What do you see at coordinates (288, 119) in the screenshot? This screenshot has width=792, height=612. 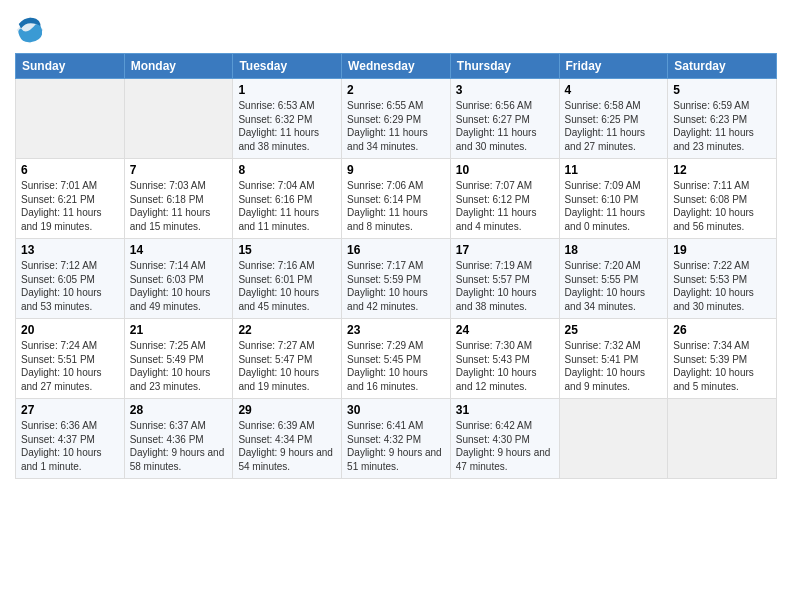 I see `day-cell: 1Sunrise: 6:53 AMSunset: 6:32 PMDaylight…` at bounding box center [288, 119].